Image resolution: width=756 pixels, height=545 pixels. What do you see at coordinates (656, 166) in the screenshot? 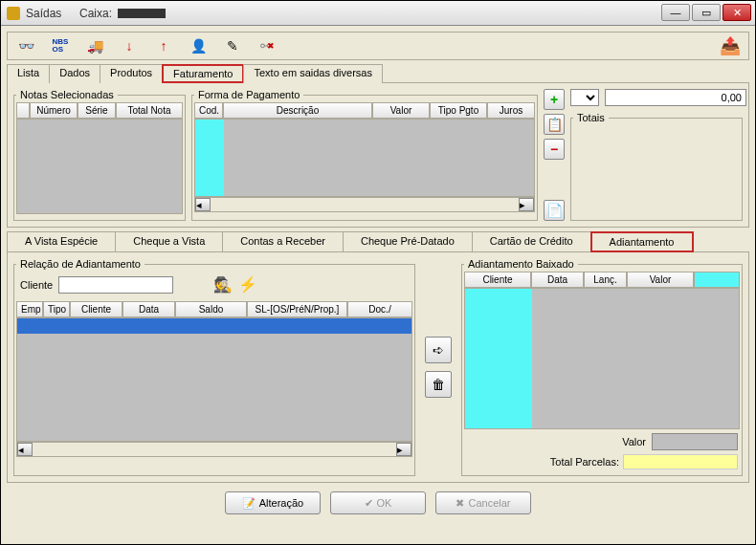
I see `totais: Totais` at bounding box center [656, 166].